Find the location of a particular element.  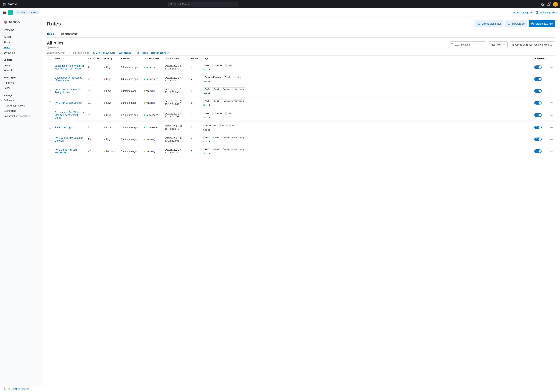

tab-rules: Rules is located at coordinates (50, 34).